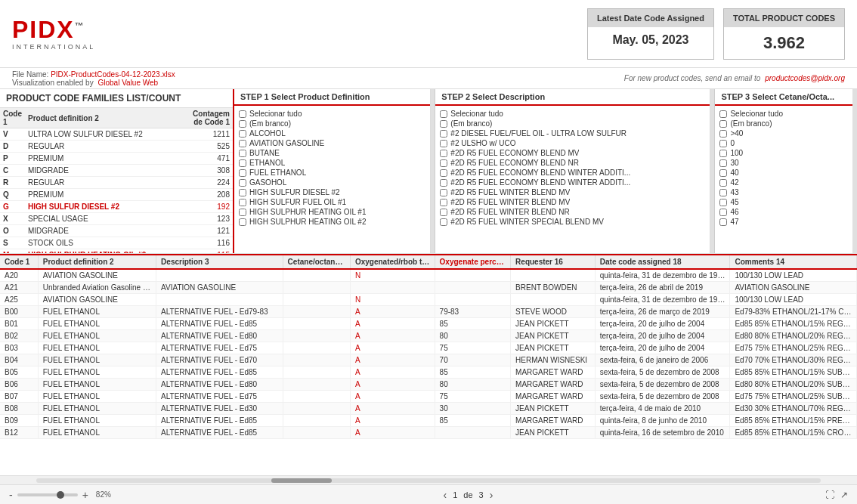 This screenshot has width=857, height=504. Describe the element at coordinates (573, 163) in the screenshot. I see `step-item: #2D R5 FUEL ECONOMY BLEND NR` at that location.